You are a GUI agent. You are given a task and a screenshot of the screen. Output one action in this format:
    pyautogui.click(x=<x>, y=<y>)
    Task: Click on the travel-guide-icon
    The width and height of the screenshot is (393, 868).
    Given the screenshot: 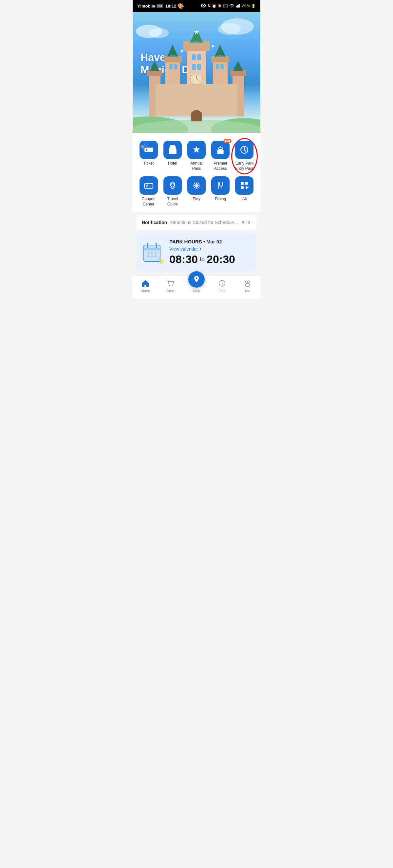 What is the action you would take?
    pyautogui.click(x=173, y=185)
    